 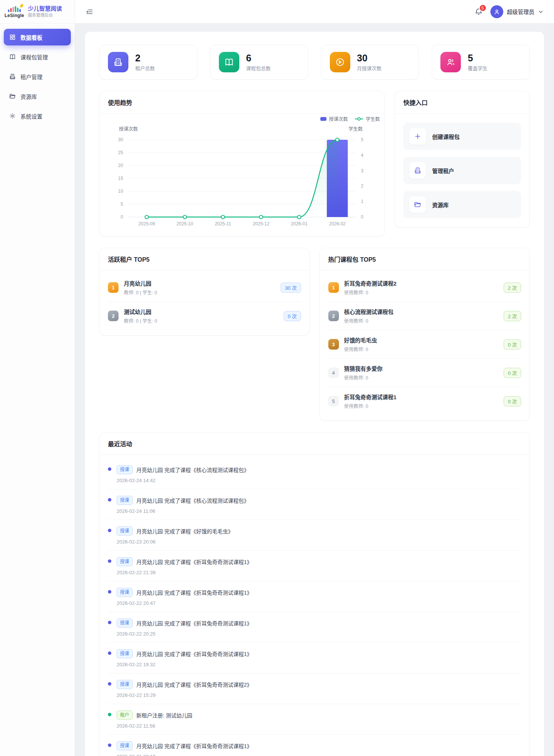 I want to click on quick-item-create-package: 创建课程包, so click(x=462, y=136).